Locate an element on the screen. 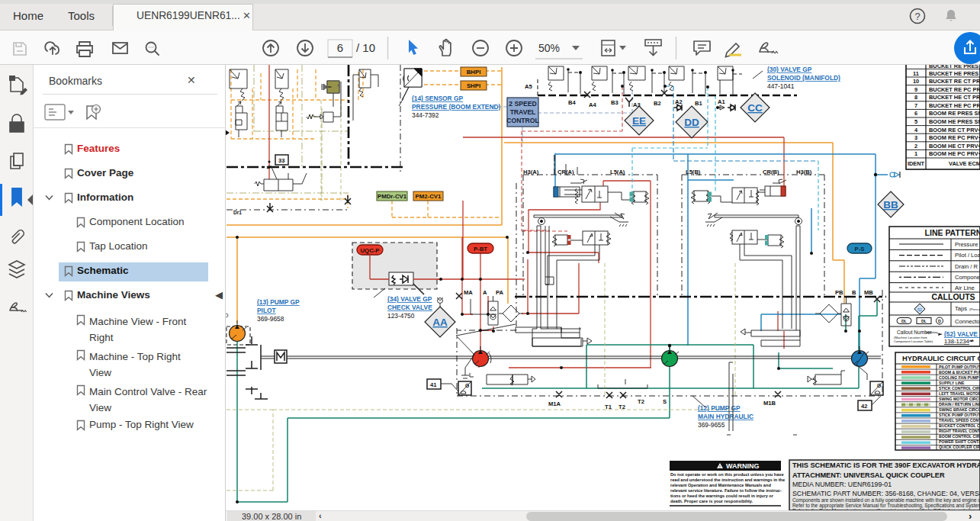 The height and width of the screenshot is (521, 980). svg-text: A2 is located at coordinates (679, 102).